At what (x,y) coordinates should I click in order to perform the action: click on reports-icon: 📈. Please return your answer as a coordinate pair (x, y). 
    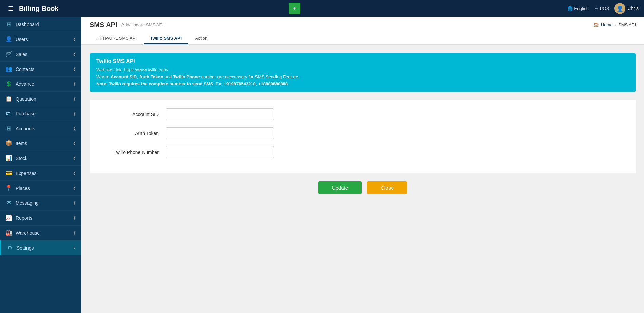
    Looking at the image, I should click on (9, 218).